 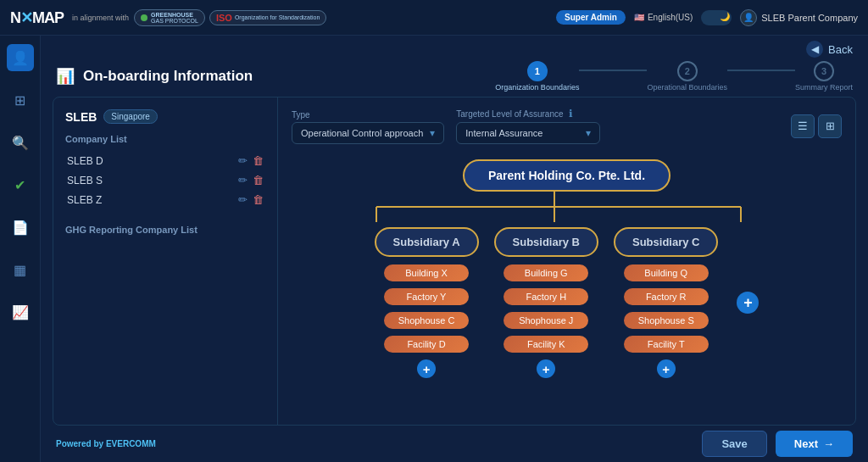 What do you see at coordinates (687, 76) in the screenshot?
I see `step-2: 2 Operational Boundaries` at bounding box center [687, 76].